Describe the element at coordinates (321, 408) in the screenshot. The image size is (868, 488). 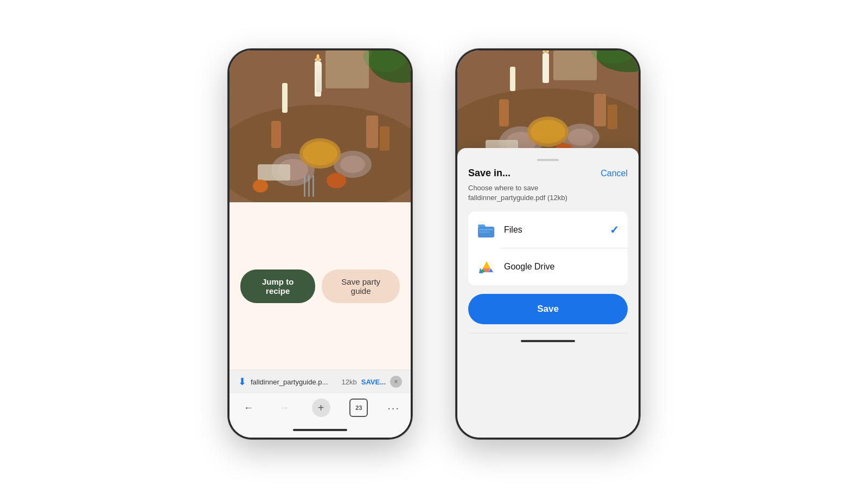
I see `add-tab-button: +` at that location.